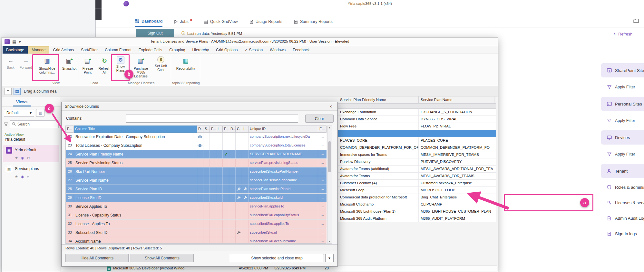 This screenshot has height=272, width=644. Describe the element at coordinates (11, 63) in the screenshot. I see `back-button: ← Back` at that location.